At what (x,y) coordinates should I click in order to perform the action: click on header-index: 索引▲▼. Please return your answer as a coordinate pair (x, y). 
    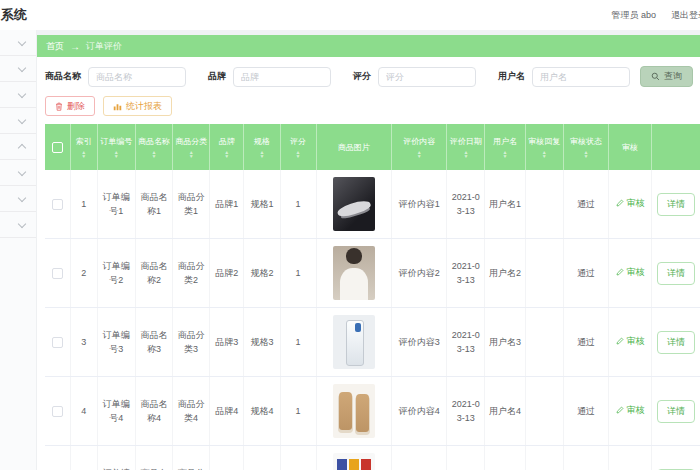
    Looking at the image, I should click on (84, 147).